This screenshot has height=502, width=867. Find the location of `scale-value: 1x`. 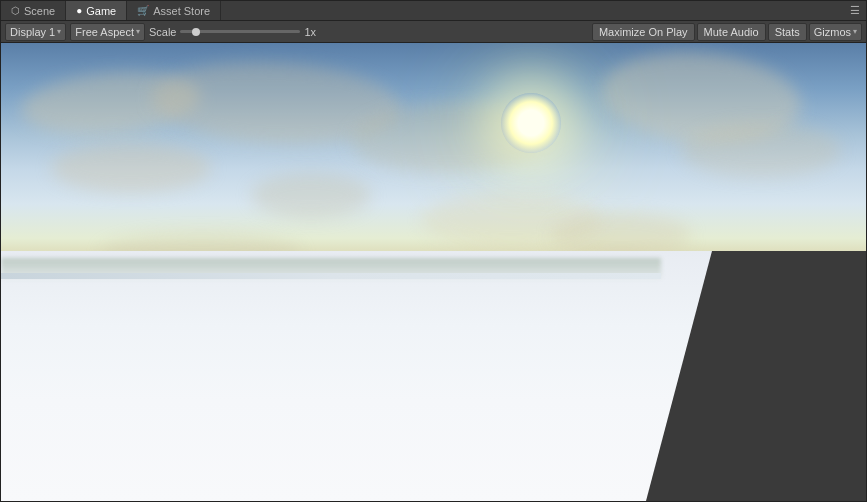

scale-value: 1x is located at coordinates (310, 32).